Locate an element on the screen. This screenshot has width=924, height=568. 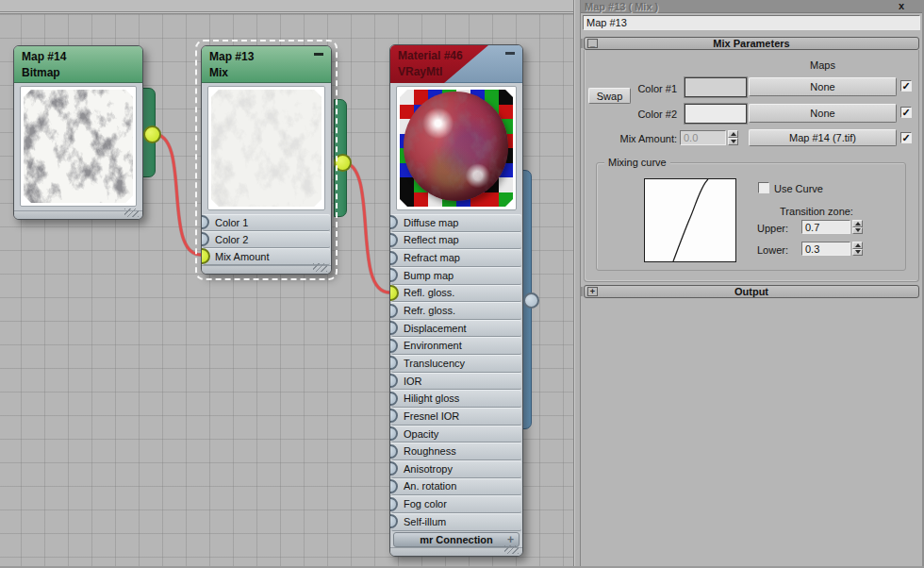
mr-connection-bar: mr Connection + is located at coordinates (456, 540).